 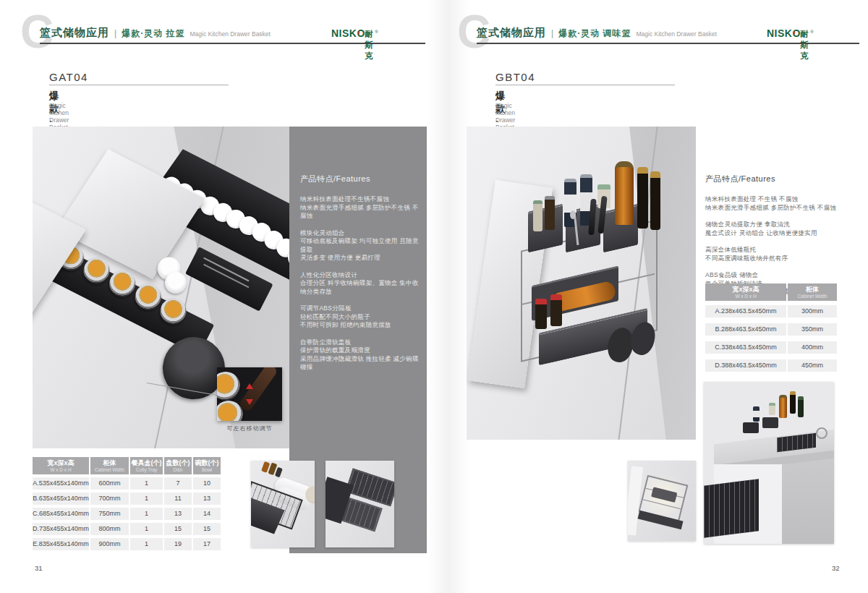 What do you see at coordinates (582, 283) in the screenshot?
I see `main-product-photo` at bounding box center [582, 283].